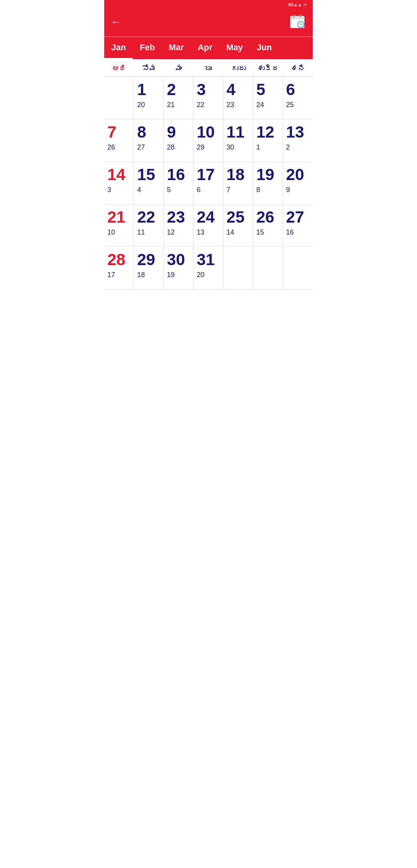 This screenshot has width=417, height=868. Describe the element at coordinates (260, 105) in the screenshot. I see `telugu-date: 24` at that location.